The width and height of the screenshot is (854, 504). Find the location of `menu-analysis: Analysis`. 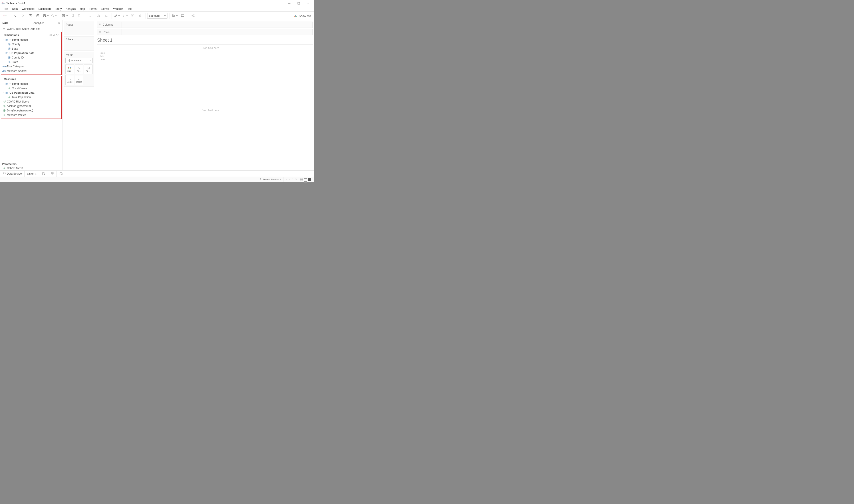

menu-analysis: Analysis is located at coordinates (71, 9).